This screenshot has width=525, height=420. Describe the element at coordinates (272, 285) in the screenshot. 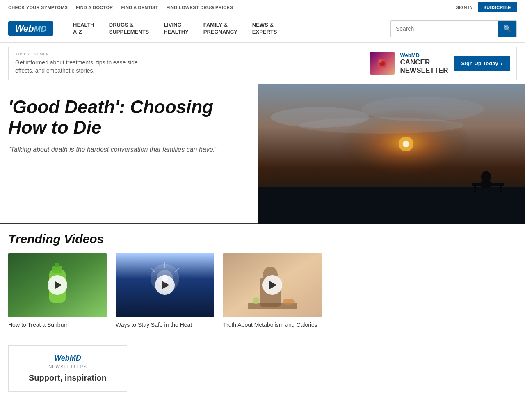

I see `video-thumb-metabolism` at that location.